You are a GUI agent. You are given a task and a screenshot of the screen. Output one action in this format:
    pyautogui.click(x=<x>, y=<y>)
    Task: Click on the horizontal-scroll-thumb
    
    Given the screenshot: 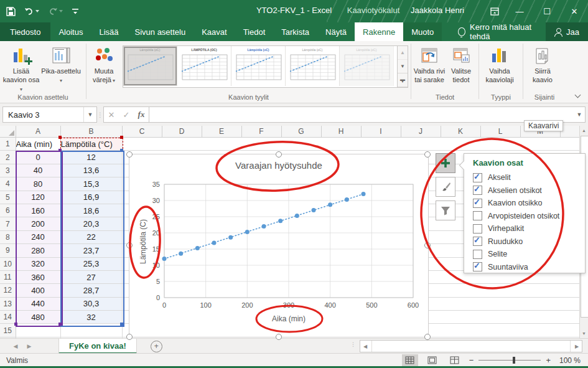 What is the action you would take?
    pyautogui.click(x=471, y=346)
    